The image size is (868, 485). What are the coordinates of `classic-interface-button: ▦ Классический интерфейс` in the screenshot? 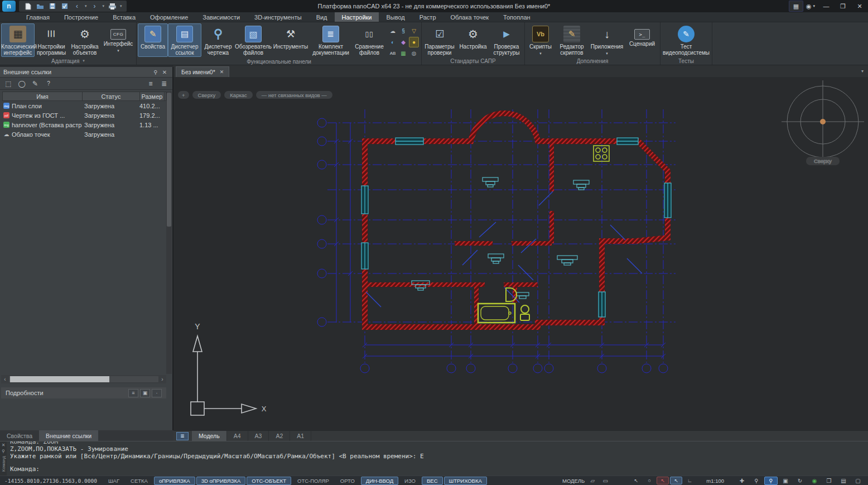 It's located at (18, 40).